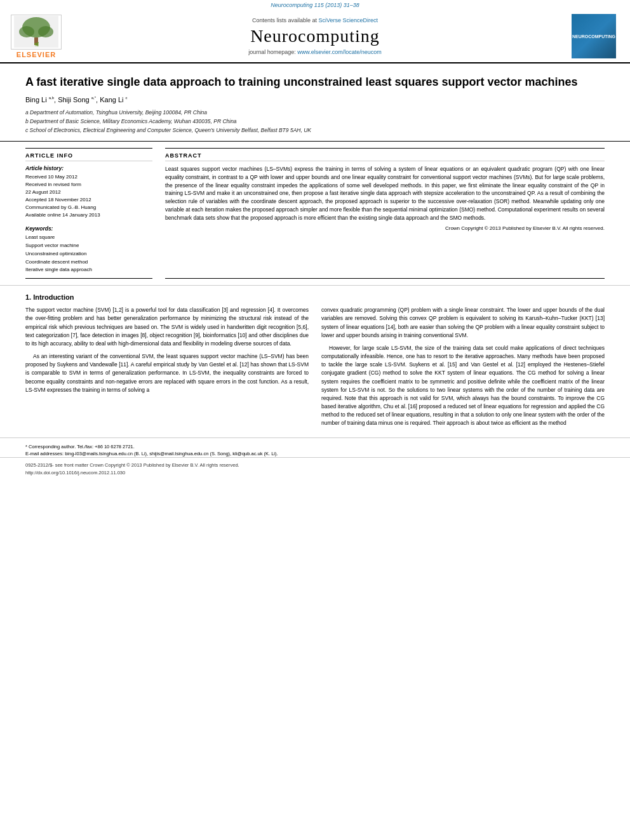 This screenshot has height=840, width=630. I want to click on abstract-text: Least squares support vector machines (L…, so click(385, 193).